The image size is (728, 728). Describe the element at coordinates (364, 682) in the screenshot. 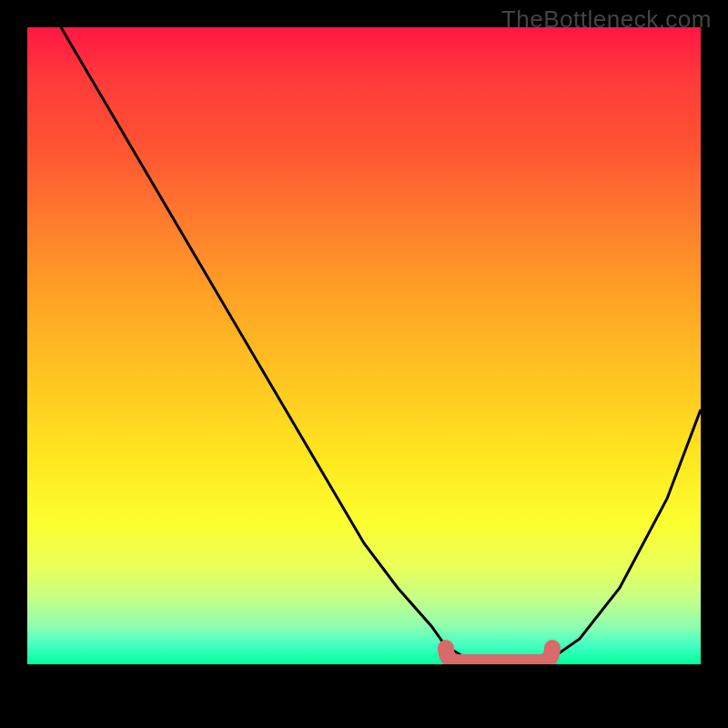

I see `bottom-frame-strip` at that location.